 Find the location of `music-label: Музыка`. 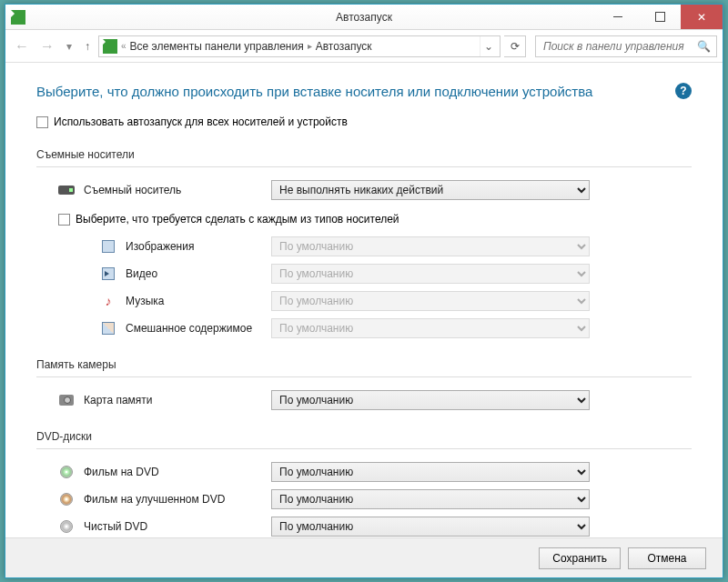

music-label: Музыка is located at coordinates (198, 301).